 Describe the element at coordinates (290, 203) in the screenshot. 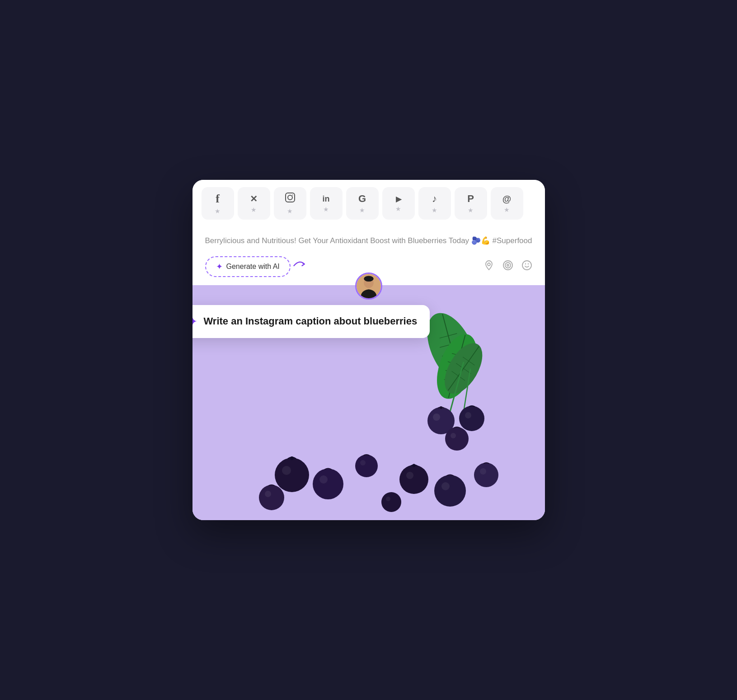

I see `social-btn-instagram: ★` at that location.